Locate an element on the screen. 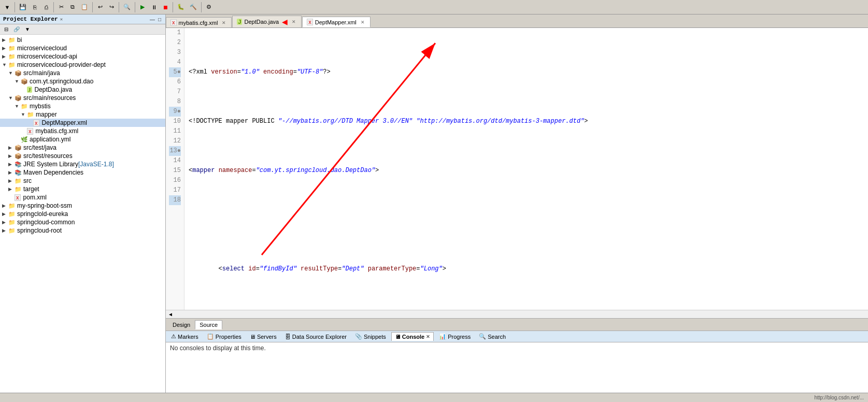 The width and height of the screenshot is (868, 402). tab-deptmapper-close: ✕ is located at coordinates (363, 22).